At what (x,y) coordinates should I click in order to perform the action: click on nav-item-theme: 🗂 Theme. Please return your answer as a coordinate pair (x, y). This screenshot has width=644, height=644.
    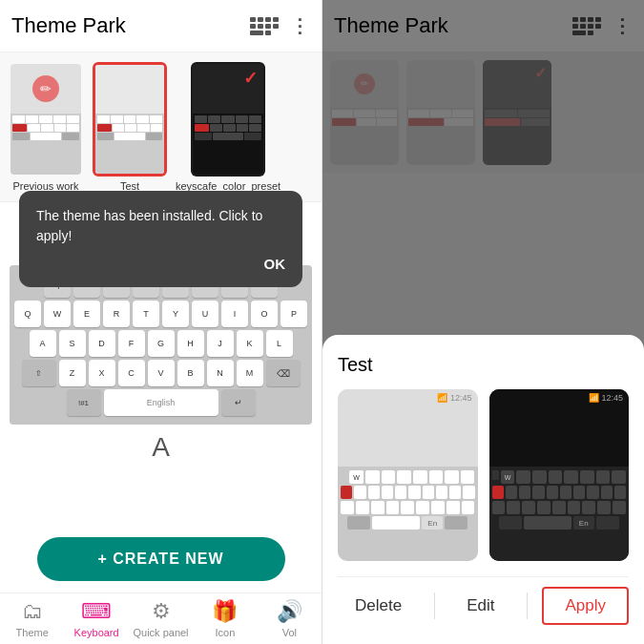
    Looking at the image, I should click on (32, 618).